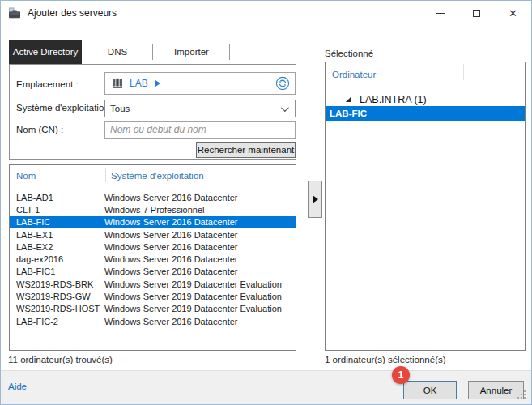  I want to click on server-name-cell: LAB-AD1, so click(57, 198).